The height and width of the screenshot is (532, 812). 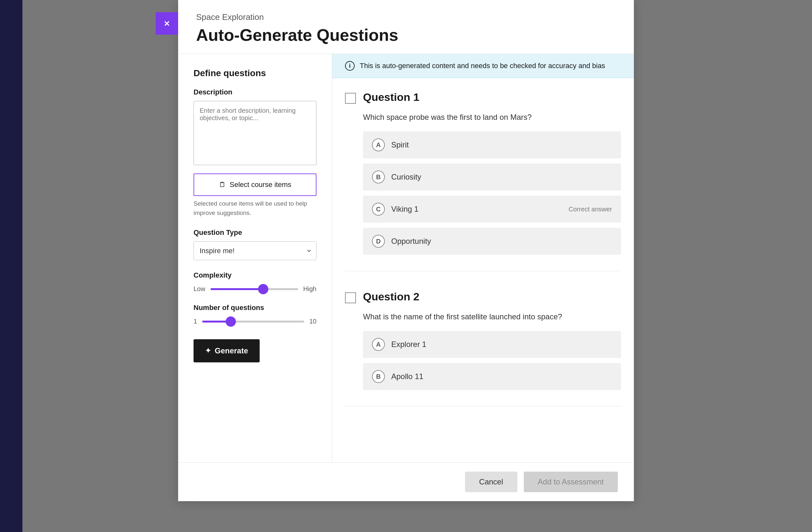 I want to click on num-questions-min-label: 1, so click(x=195, y=321).